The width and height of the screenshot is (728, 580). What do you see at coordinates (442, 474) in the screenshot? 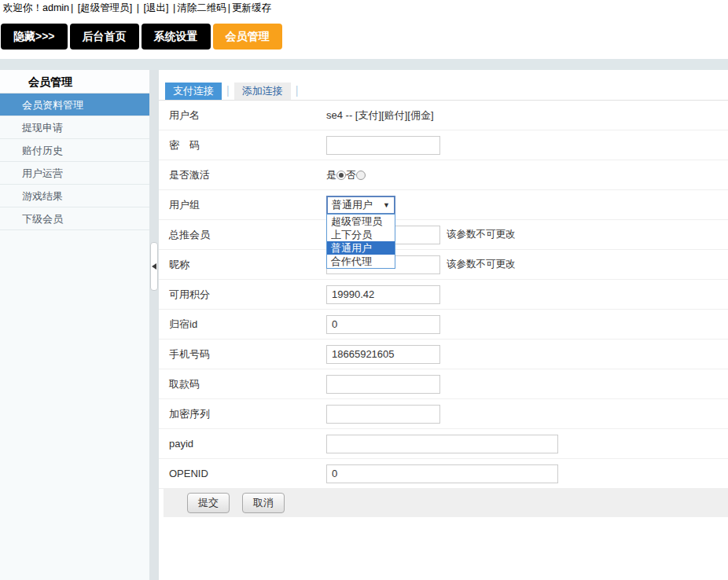
I see `openid-field` at bounding box center [442, 474].